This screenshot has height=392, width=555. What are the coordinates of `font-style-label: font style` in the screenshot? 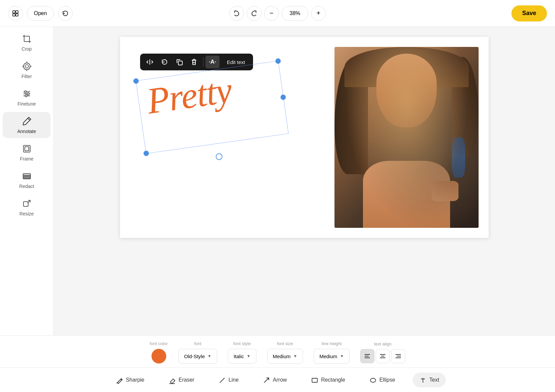 It's located at (242, 344).